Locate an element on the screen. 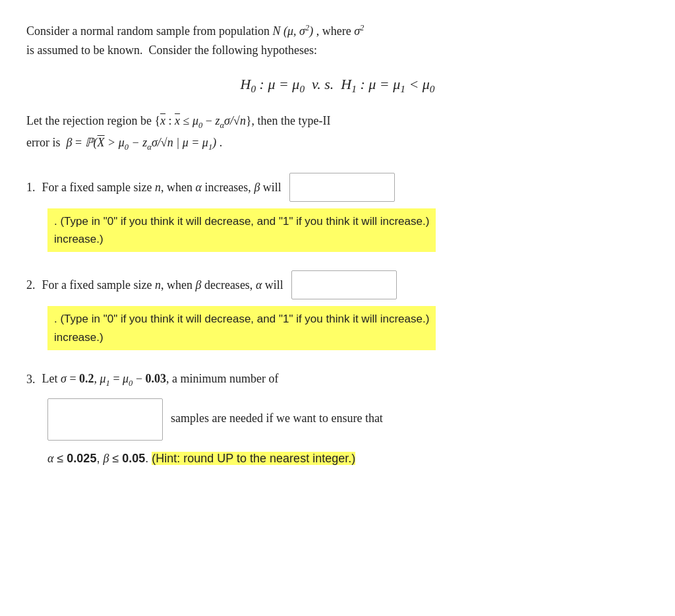  q2-number: 2. is located at coordinates (31, 285).